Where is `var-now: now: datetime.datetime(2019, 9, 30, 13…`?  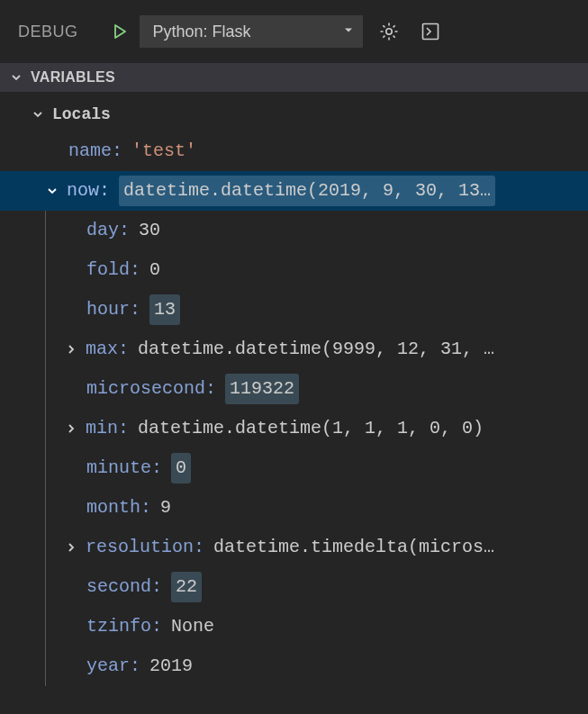 var-now: now: datetime.datetime(2019, 9, 30, 13… is located at coordinates (294, 191).